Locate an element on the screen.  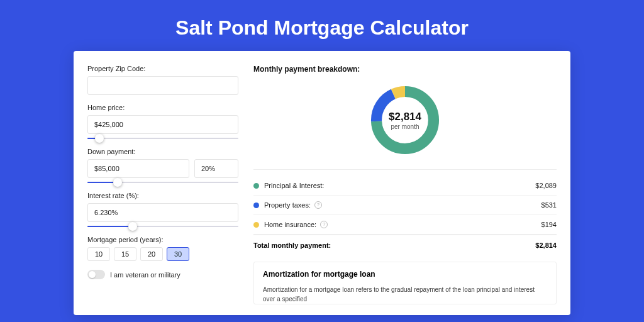
divider is located at coordinates (405, 170).